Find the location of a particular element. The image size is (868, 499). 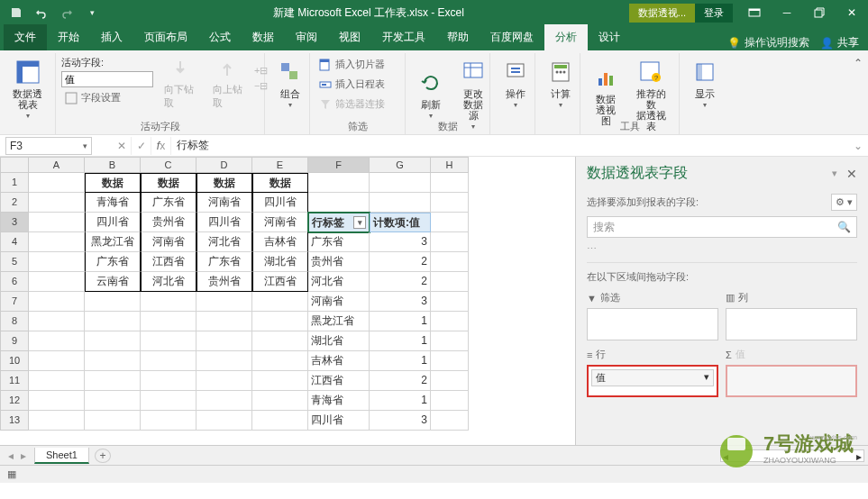

row-header: 11 is located at coordinates (14, 381).